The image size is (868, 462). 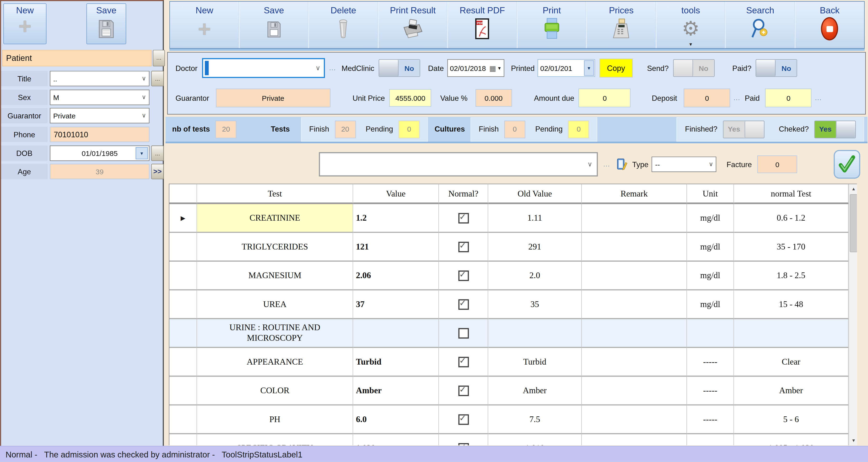 What do you see at coordinates (158, 153) in the screenshot?
I see `dob-browse-button: ...` at bounding box center [158, 153].